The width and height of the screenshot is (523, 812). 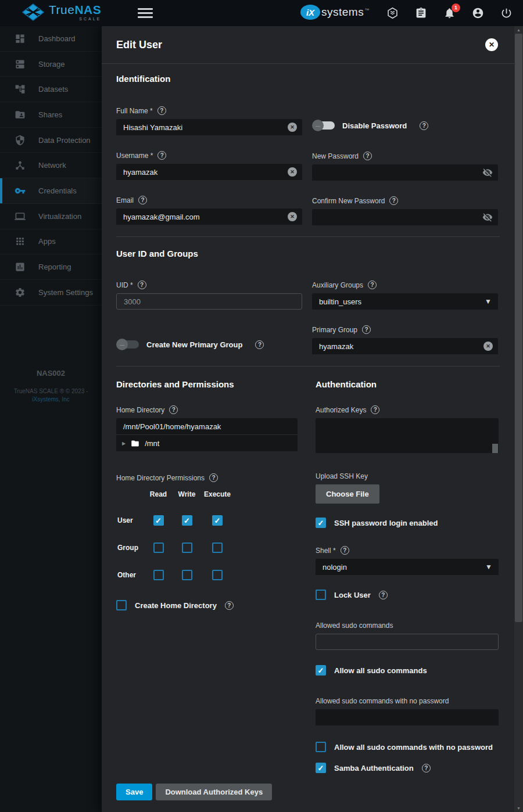 I want to click on auxiliary-groups-select: builtin_users, so click(x=405, y=301).